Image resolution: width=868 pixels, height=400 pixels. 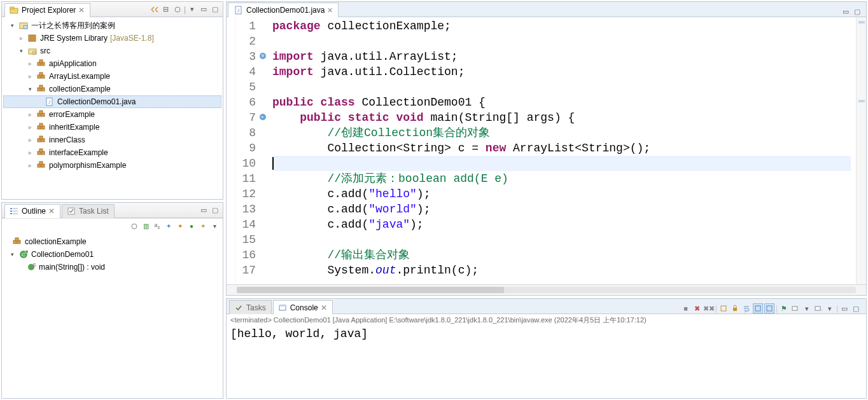 I want to click on tree-jre: ▹ JRE System Library [JavaSE-1.8], so click(x=112, y=38).